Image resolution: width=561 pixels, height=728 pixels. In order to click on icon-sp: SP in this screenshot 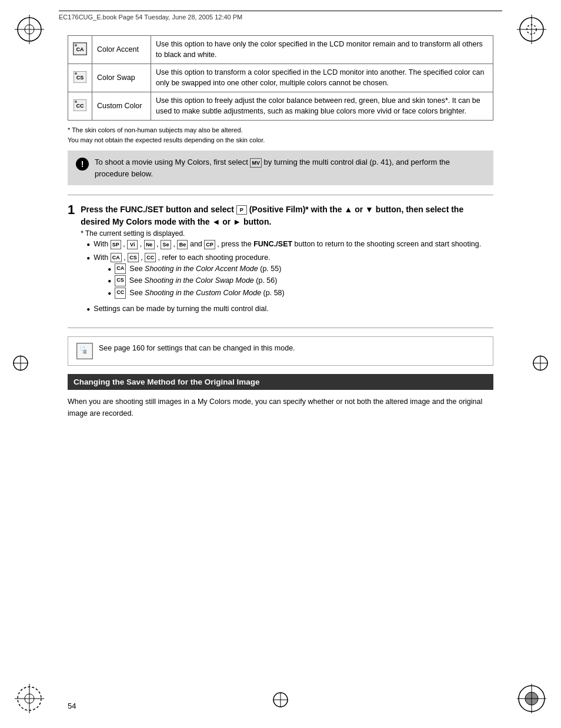, I will do `click(116, 245)`.